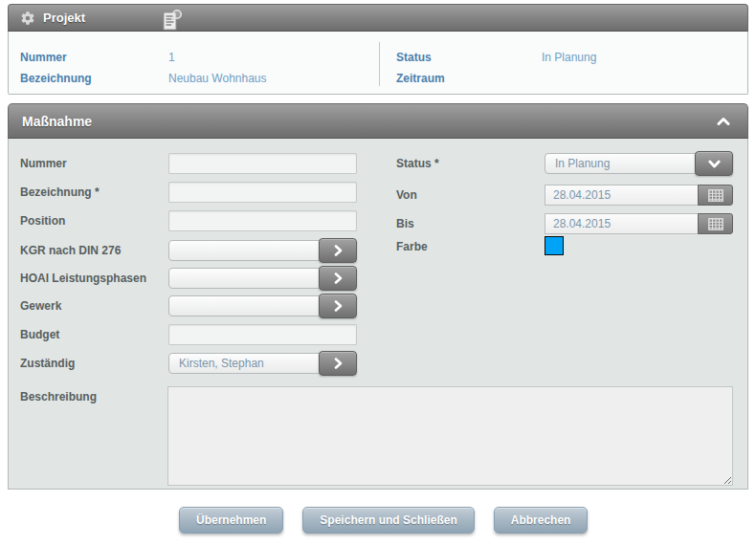 Image resolution: width=756 pixels, height=545 pixels. Describe the element at coordinates (56, 78) in the screenshot. I see `projekt-bezeichnung-label: Bezeichnung` at that location.